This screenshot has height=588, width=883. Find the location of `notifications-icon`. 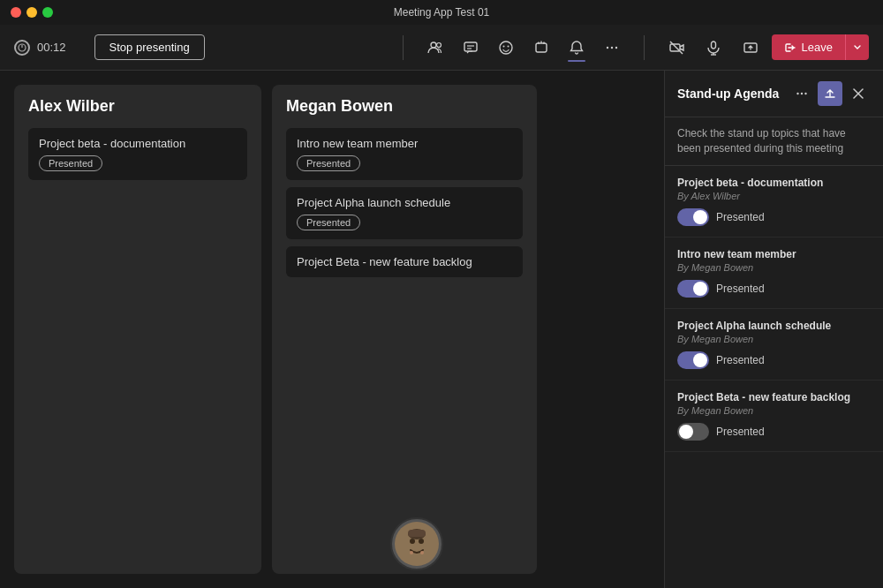

notifications-icon is located at coordinates (577, 48).